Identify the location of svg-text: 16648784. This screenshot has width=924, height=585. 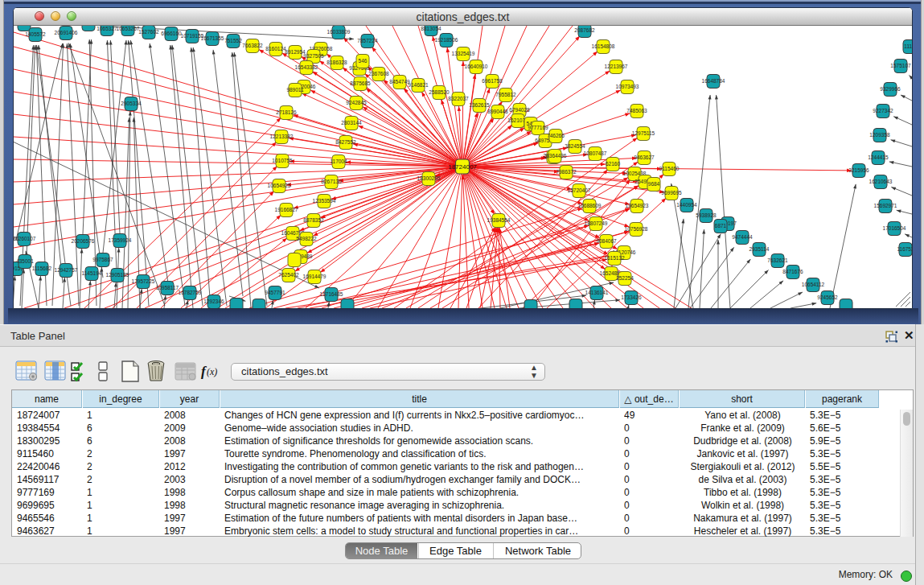
(714, 80).